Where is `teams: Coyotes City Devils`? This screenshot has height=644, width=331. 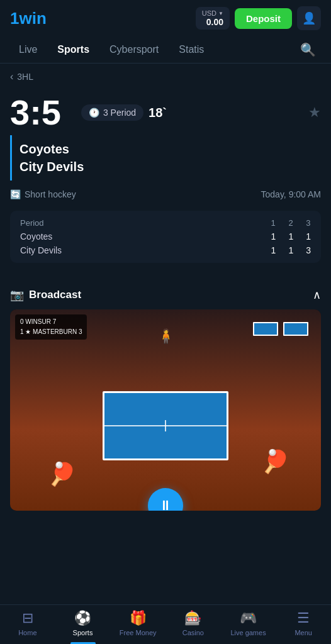 teams: Coyotes City Devils is located at coordinates (166, 158).